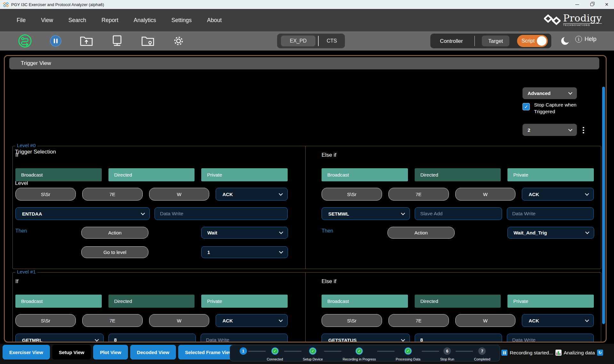 This screenshot has height=364, width=614. Describe the element at coordinates (83, 214) in the screenshot. I see `ccc-command-dropdown: ENTDAA` at that location.